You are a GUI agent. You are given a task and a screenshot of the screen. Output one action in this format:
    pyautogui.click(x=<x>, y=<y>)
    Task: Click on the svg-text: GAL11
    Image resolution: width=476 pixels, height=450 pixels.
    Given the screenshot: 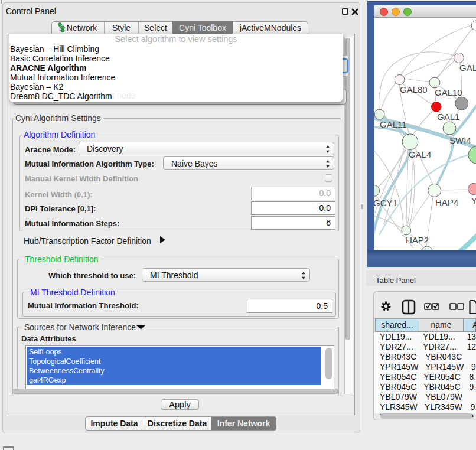 What is the action you would take?
    pyautogui.click(x=393, y=124)
    